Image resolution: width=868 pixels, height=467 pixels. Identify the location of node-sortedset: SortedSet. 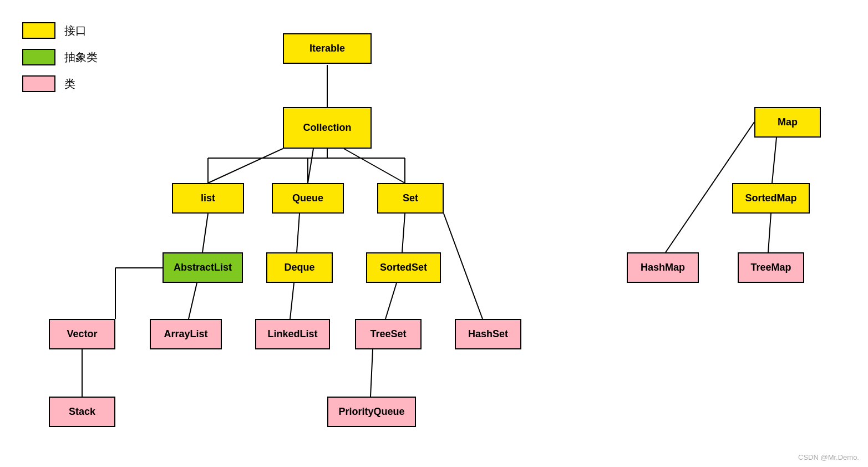
(404, 267).